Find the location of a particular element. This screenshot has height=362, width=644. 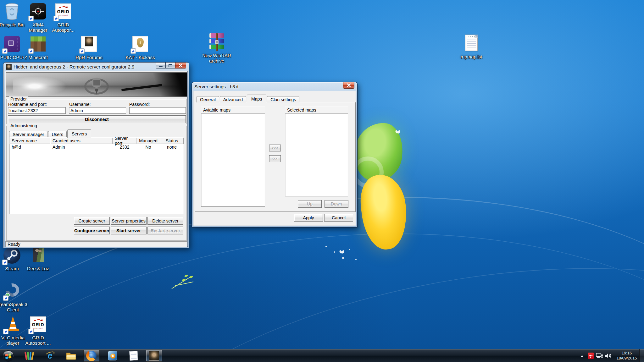

desktop-icon-teamspeak3: TeamSpeak 3 Client is located at coordinates (14, 297).